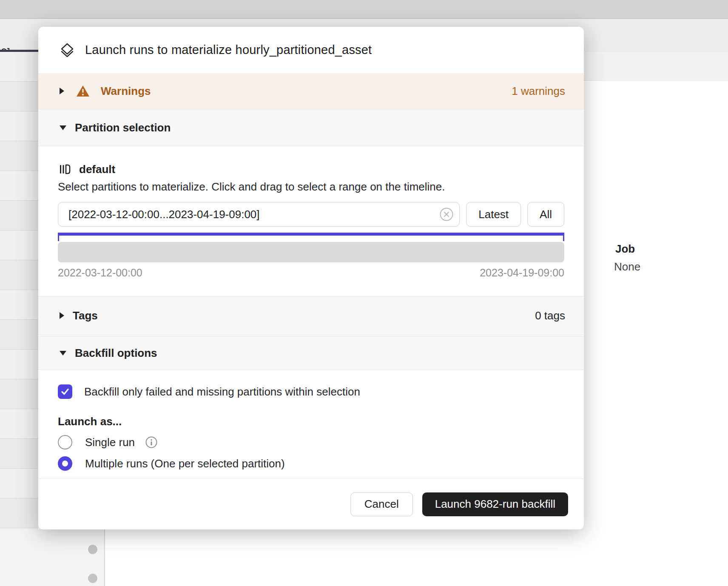 This screenshot has height=586, width=728. Describe the element at coordinates (625, 249) in the screenshot. I see `job-column-label: Job` at that location.